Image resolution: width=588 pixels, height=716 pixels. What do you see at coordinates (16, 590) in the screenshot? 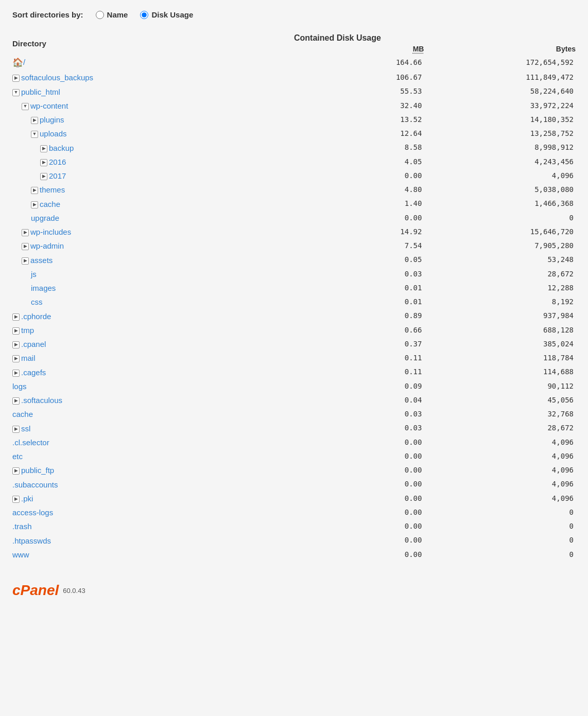
I see `cpanel-logo-c: c` at bounding box center [16, 590].